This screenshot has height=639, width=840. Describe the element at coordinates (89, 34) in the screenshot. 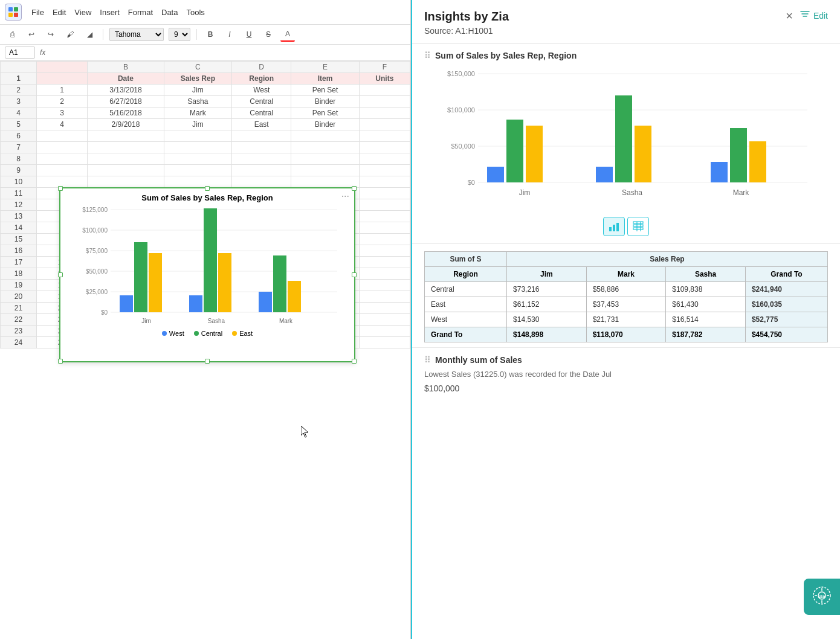

I see `fill-button: ◢` at that location.